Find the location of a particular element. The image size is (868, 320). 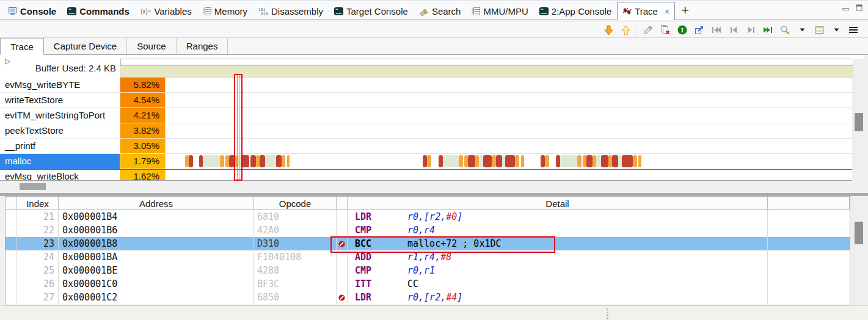

index-cell: 26 is located at coordinates (38, 284).